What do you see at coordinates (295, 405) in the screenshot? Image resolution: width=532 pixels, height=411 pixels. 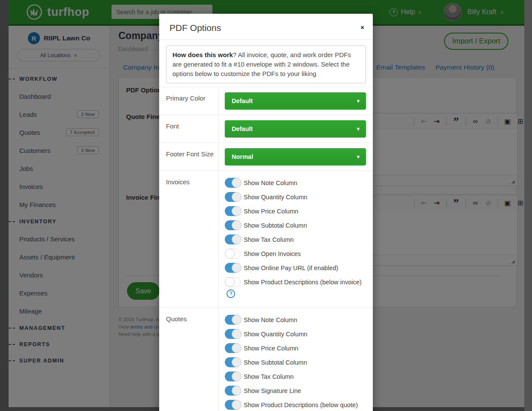 I see `toggle-row: Show Product Descriptions (below quote)?` at bounding box center [295, 405].